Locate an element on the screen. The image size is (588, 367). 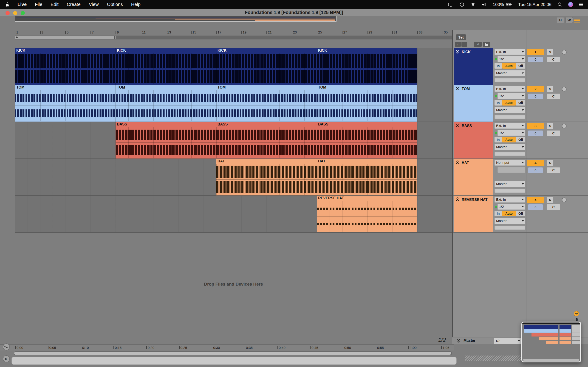
bottom-scroll-handle is located at coordinates (233, 353).